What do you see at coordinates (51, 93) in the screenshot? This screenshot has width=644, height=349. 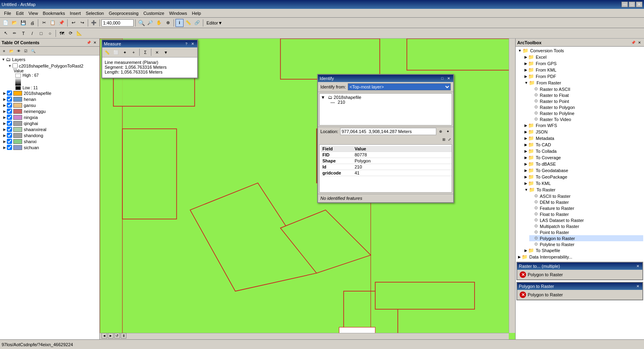 I see `layer-2018shapefile: ▶ 2018shapefile` at bounding box center [51, 93].